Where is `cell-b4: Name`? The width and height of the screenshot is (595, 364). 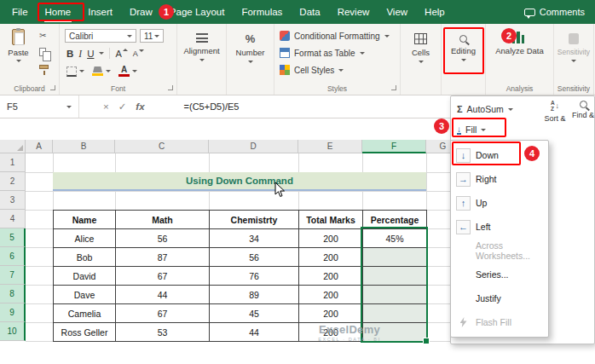 cell-b4: Name is located at coordinates (85, 220).